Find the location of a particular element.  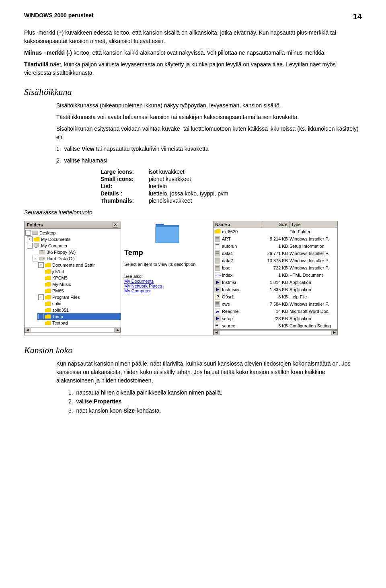

scroll-right-btn: ▶ is located at coordinates (118, 330).